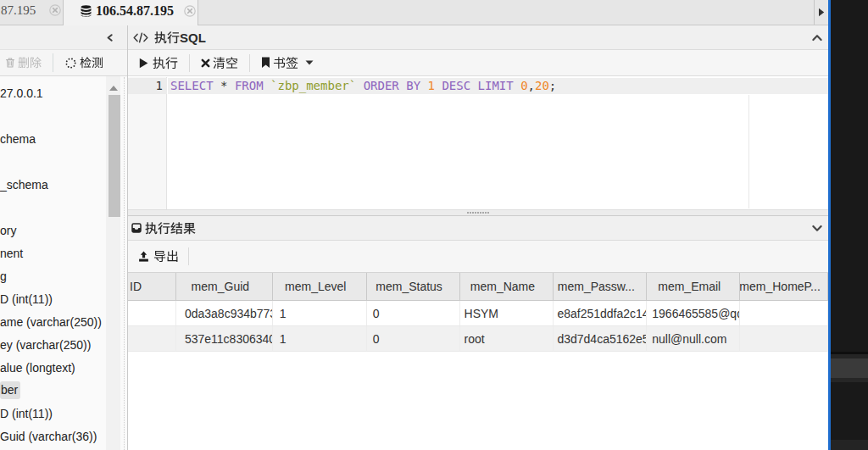 This screenshot has height=450, width=868. Describe the element at coordinates (51, 322) in the screenshot. I see `tree-item-label: ame (varchar(250))` at that location.